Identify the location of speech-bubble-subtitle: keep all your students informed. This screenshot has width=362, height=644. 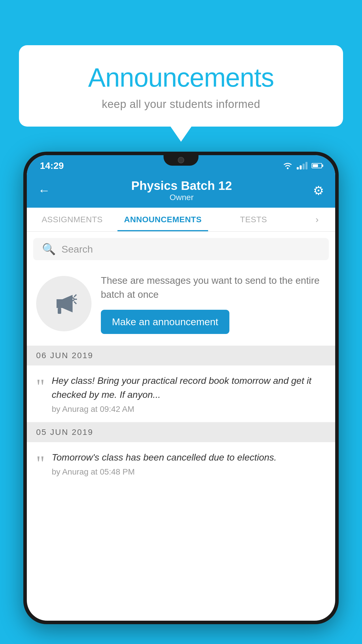
(181, 104).